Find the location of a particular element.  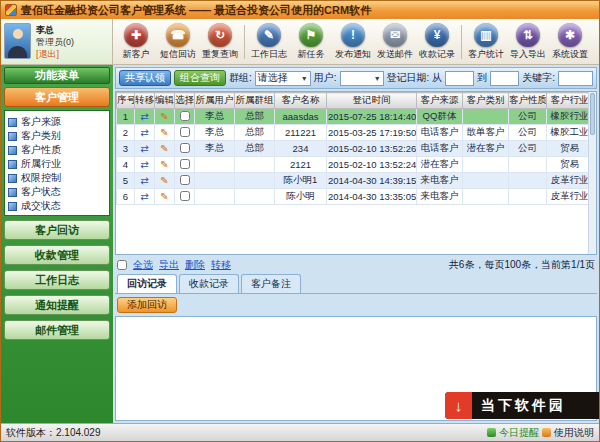

table-row: 1 ⇄ ✎ 李总 总部 aaasdas 2015-07-25 18:14:40 … is located at coordinates (355, 117).